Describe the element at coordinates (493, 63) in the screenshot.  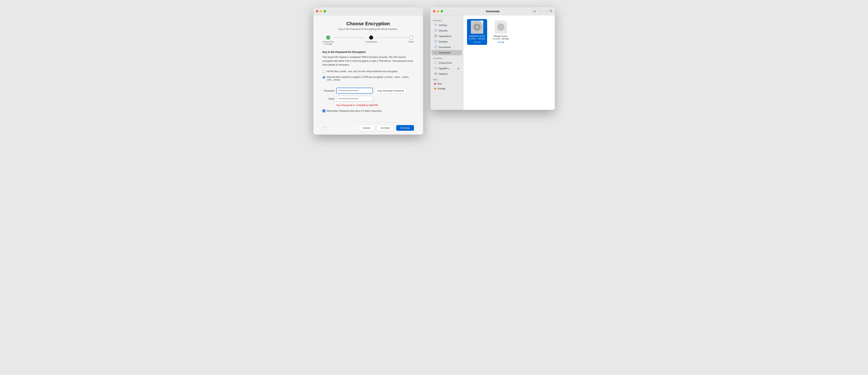
I see `finder-body: Favorites AirDrop Recents` at that location.